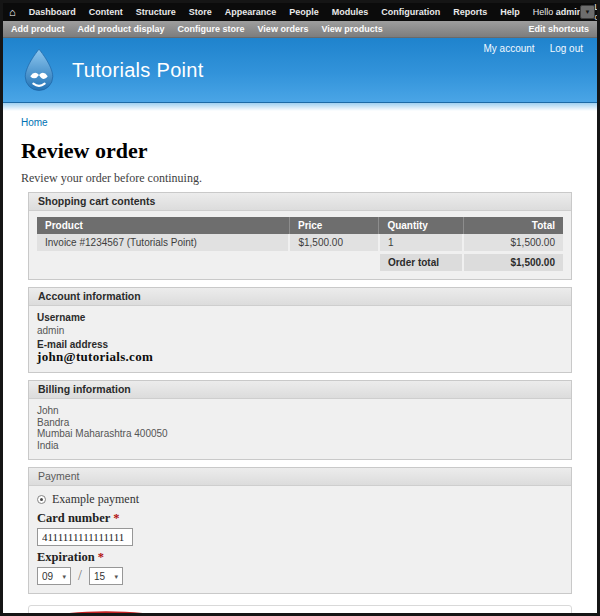 This screenshot has height=616, width=600. I want to click on admin-menu-modules: Modules, so click(350, 12).